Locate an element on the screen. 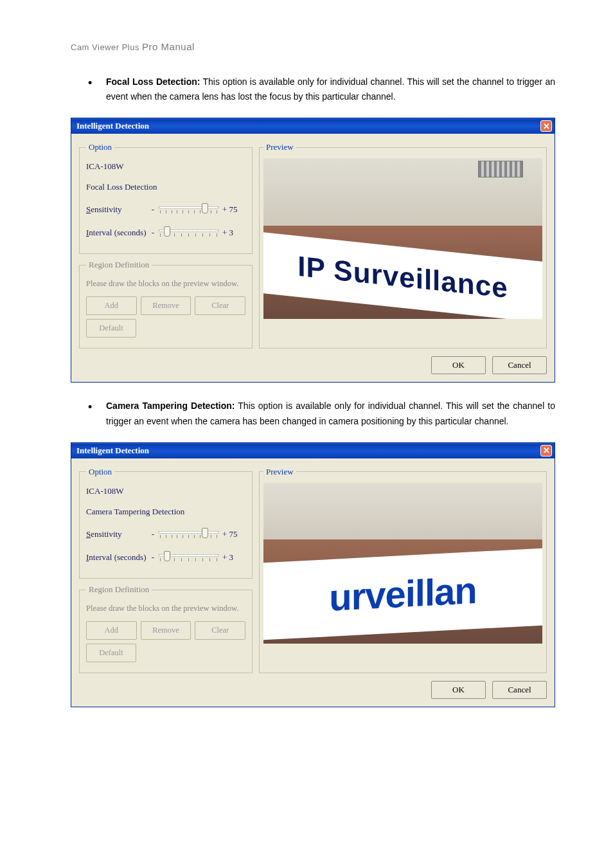 This screenshot has width=613, height=868. focal-loss-heading: Focal Loss Detection: is located at coordinates (153, 82).